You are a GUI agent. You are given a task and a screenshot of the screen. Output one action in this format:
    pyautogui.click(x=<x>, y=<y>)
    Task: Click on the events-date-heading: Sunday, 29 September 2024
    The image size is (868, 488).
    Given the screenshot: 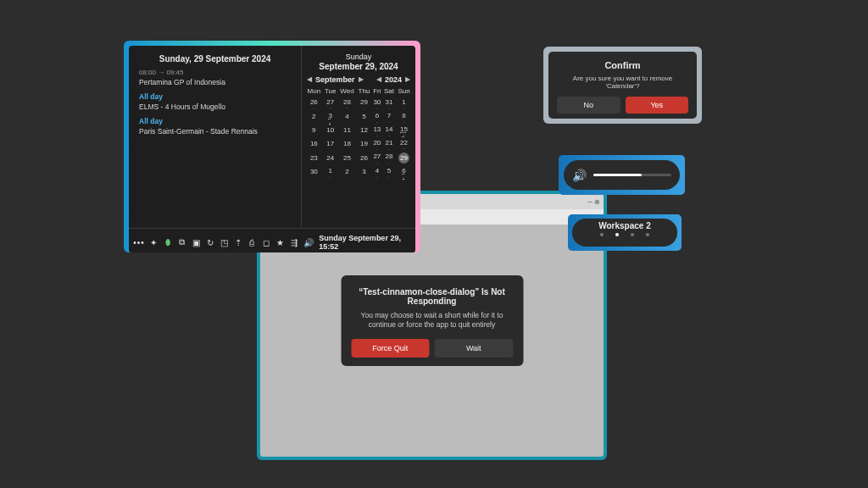 What is the action you would take?
    pyautogui.click(x=215, y=59)
    